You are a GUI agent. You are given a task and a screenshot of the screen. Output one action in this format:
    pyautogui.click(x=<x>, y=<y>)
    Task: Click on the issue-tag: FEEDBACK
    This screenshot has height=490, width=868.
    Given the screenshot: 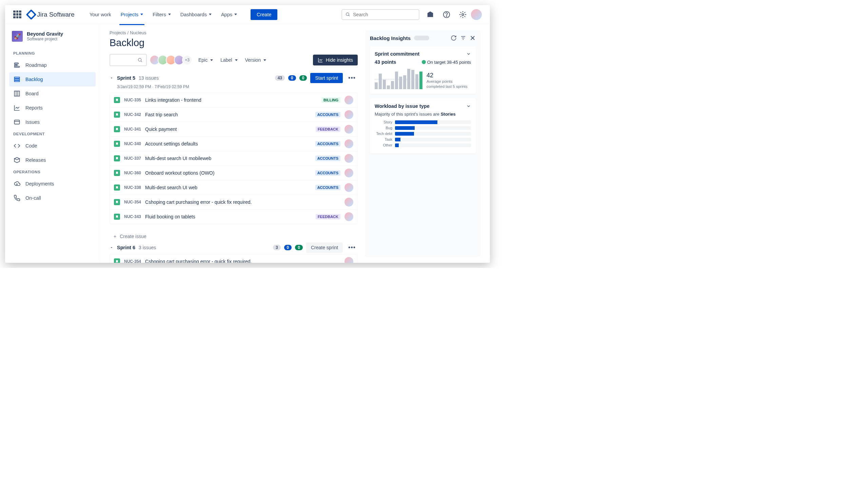 What is the action you would take?
    pyautogui.click(x=328, y=129)
    